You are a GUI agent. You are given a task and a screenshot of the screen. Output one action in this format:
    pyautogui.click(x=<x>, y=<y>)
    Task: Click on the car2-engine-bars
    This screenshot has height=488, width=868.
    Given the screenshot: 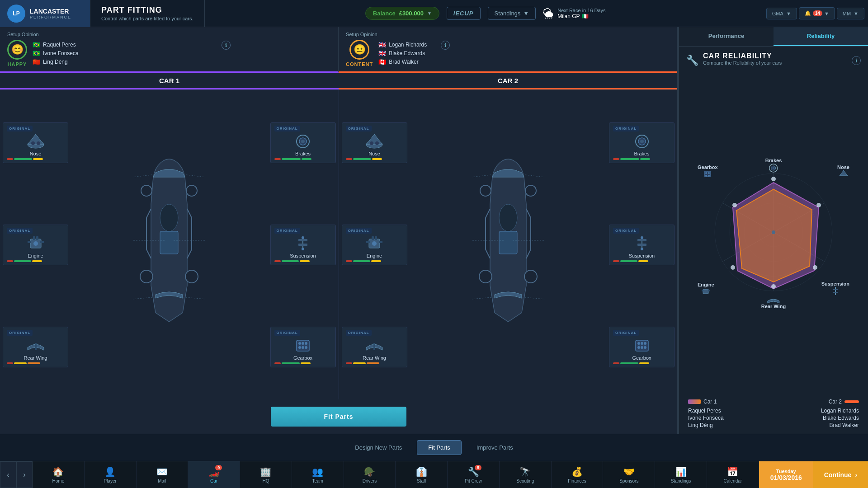 What is the action you would take?
    pyautogui.click(x=374, y=261)
    